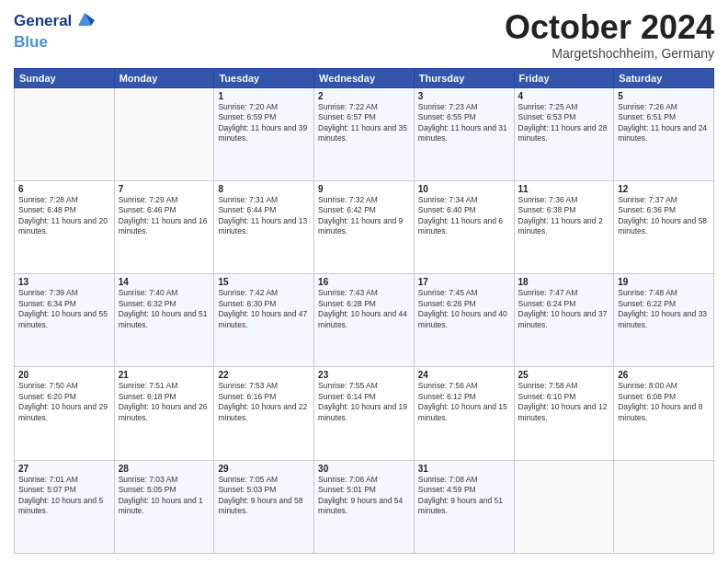  Describe the element at coordinates (464, 402) in the screenshot. I see `day-info: Sunrise: 7:56 AM Sunset: 6:12 PM Dayligh…` at that location.